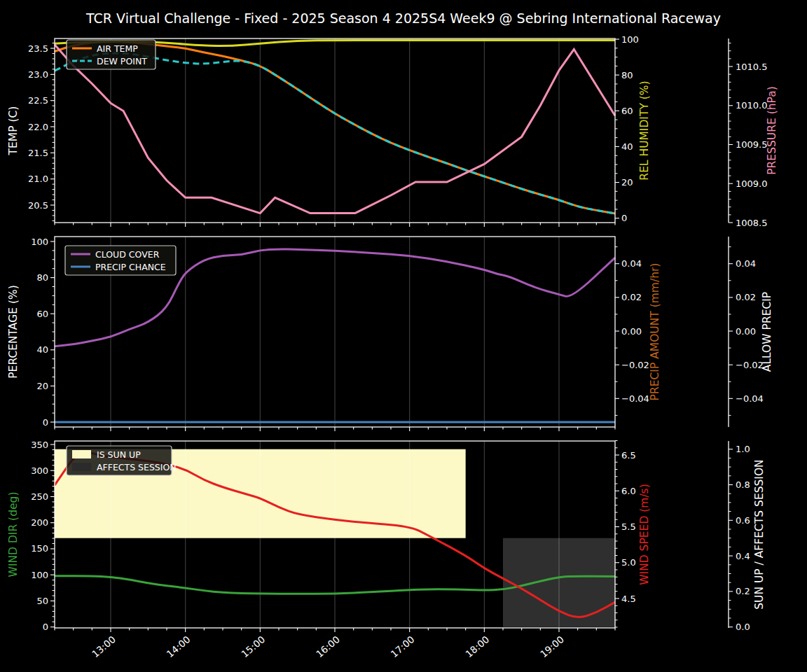  Describe the element at coordinates (404, 18) in the screenshot. I see `page-title: TCR Virtual Challenge - Fixed - 2025 Sea…` at that location.